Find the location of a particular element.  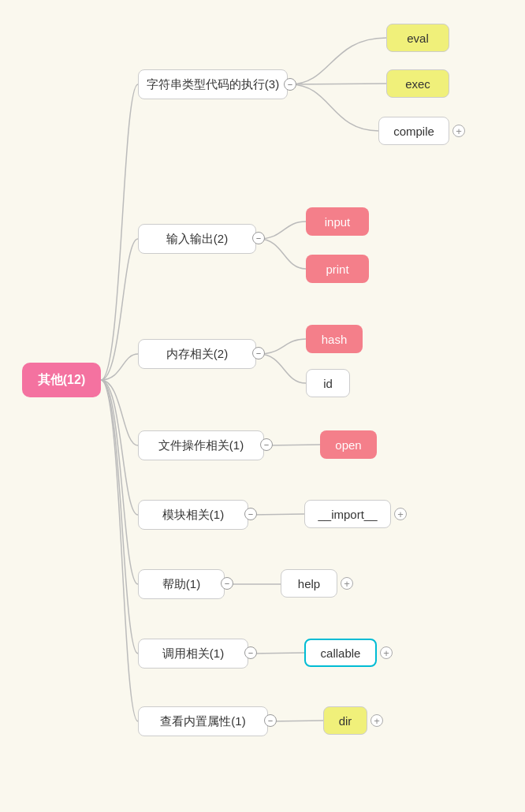

leaf-hash-label: hash is located at coordinates (334, 339).